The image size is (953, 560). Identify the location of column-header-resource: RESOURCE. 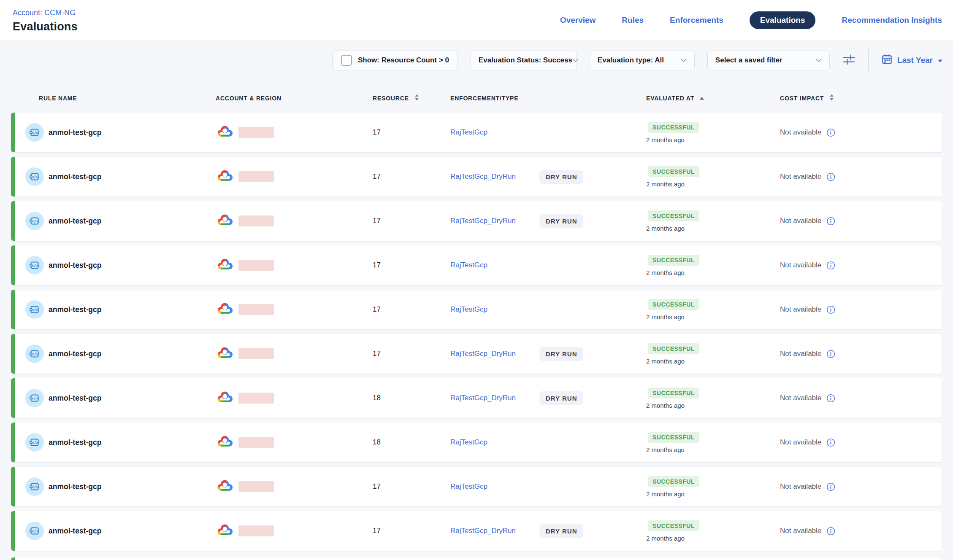
(412, 98).